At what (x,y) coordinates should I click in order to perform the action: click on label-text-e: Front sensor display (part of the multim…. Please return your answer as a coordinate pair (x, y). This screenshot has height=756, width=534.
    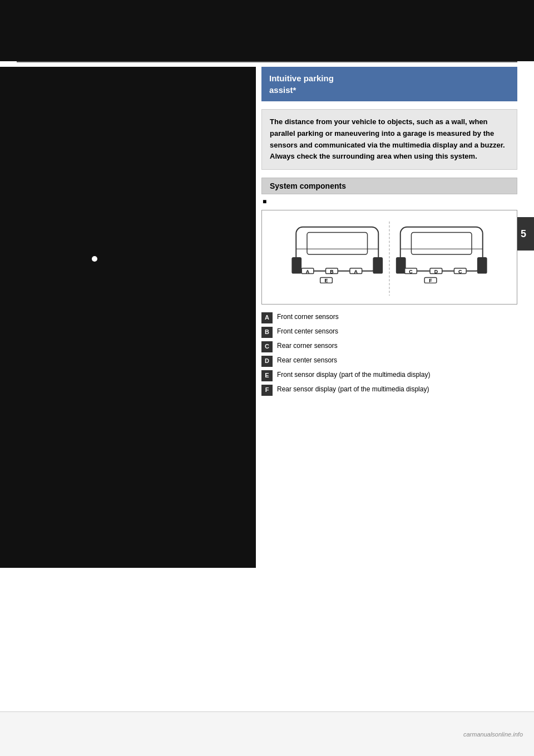
    Looking at the image, I should click on (397, 375).